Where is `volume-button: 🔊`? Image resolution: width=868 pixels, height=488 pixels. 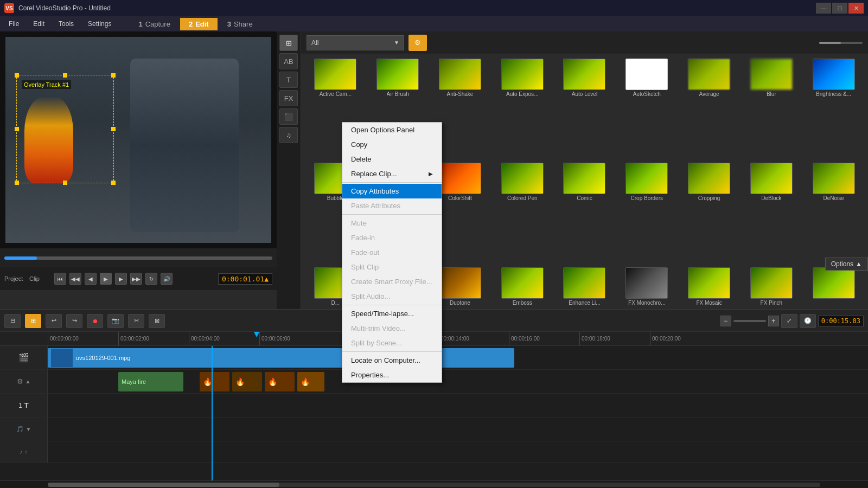 volume-button: 🔊 is located at coordinates (167, 279).